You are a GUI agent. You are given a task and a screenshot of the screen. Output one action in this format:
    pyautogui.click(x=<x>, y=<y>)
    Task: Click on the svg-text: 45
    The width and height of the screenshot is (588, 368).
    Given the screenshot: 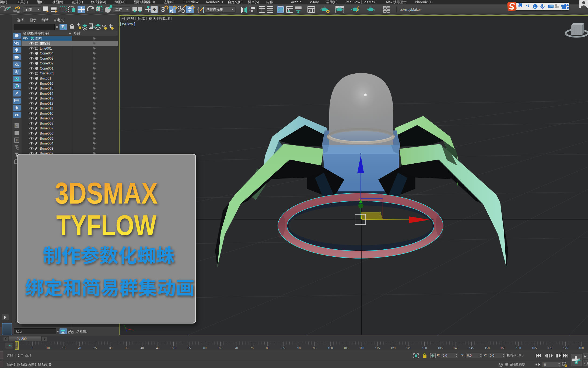 What is the action you would take?
    pyautogui.click(x=158, y=348)
    